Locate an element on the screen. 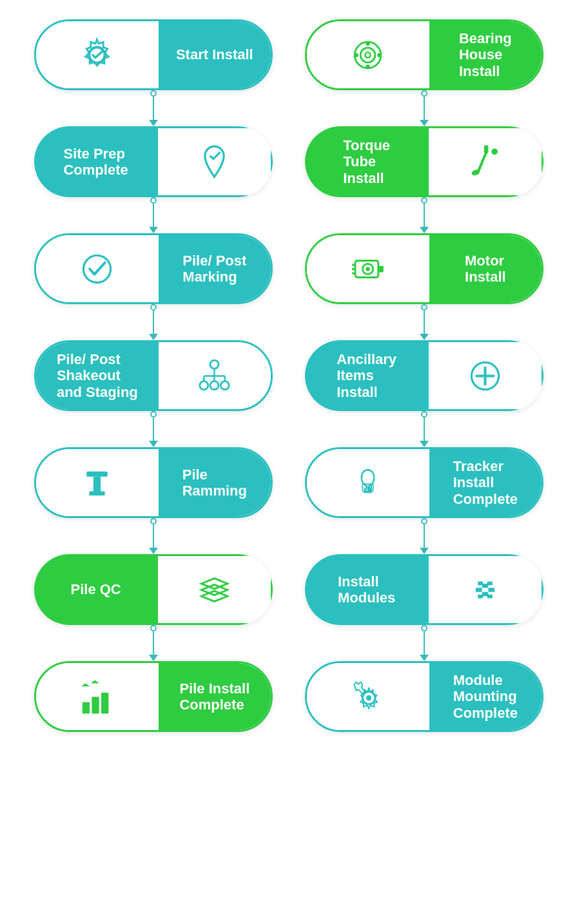  pile-post-marking-label: Pile/ PostMarking is located at coordinates (214, 269).